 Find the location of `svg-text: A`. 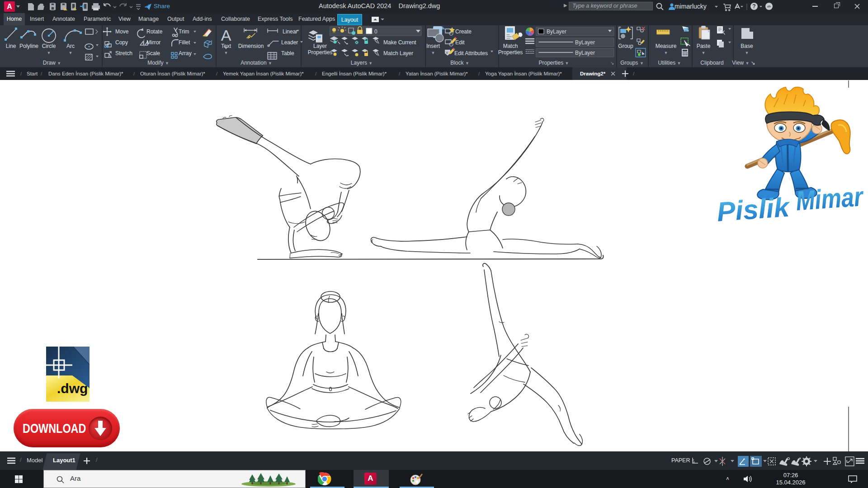

svg-text: A is located at coordinates (226, 35).